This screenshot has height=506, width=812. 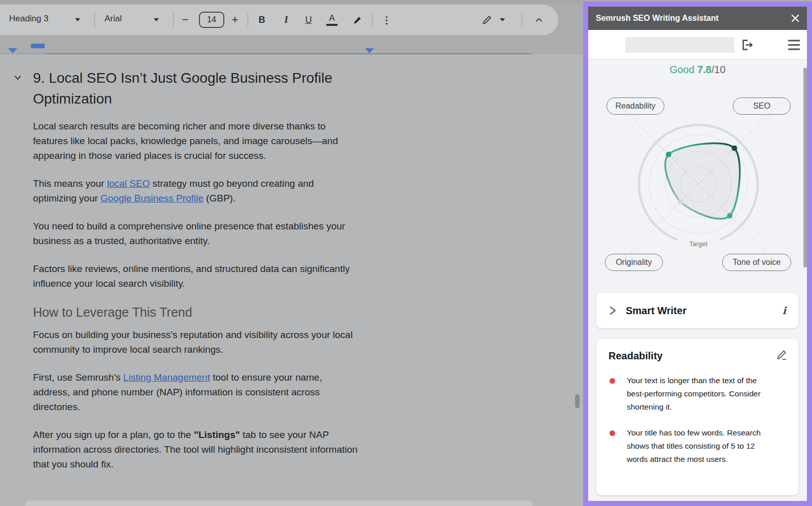 I want to click on issue-text: Your text is longer than the text of the…, so click(x=694, y=394).